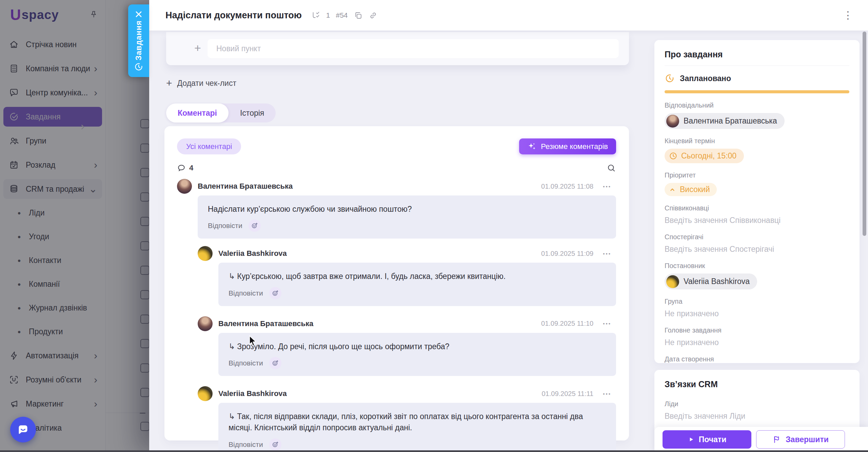  Describe the element at coordinates (709, 156) in the screenshot. I see `deadline-value: Сьогодні, 15:00` at that location.